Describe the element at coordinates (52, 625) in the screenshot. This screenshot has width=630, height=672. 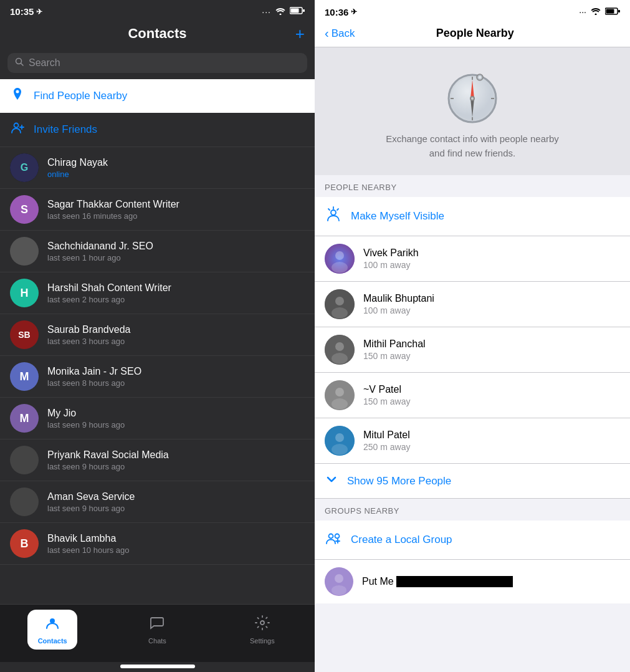
I see `contacts-nav-icon` at that location.